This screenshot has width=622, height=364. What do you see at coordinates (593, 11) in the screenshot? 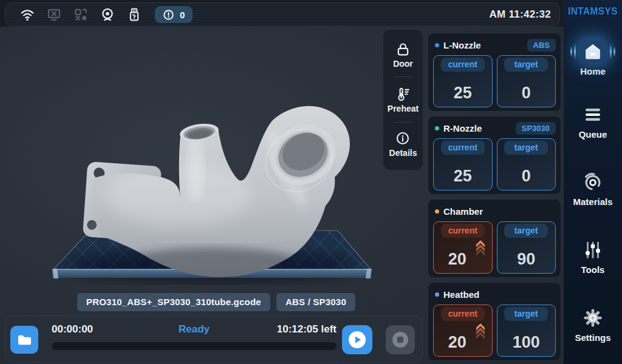
I see `intamsys-logo: INTAMSYS` at bounding box center [593, 11].